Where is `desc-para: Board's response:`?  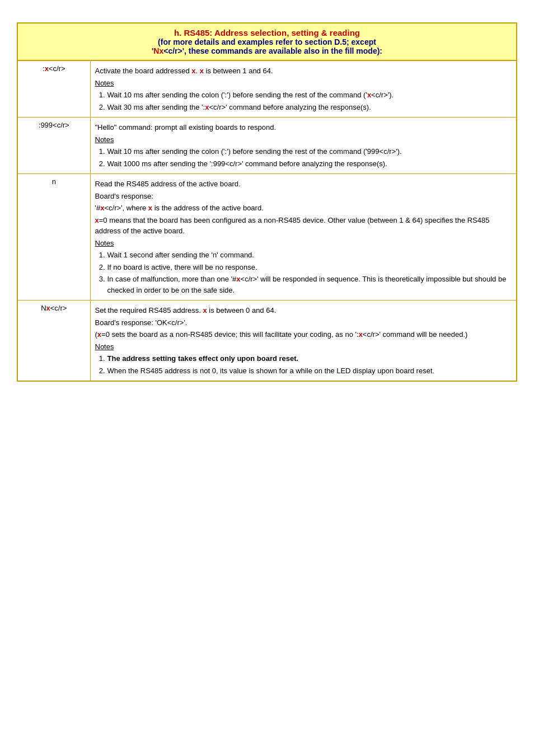
desc-para: Board's response: is located at coordinates (303, 196).